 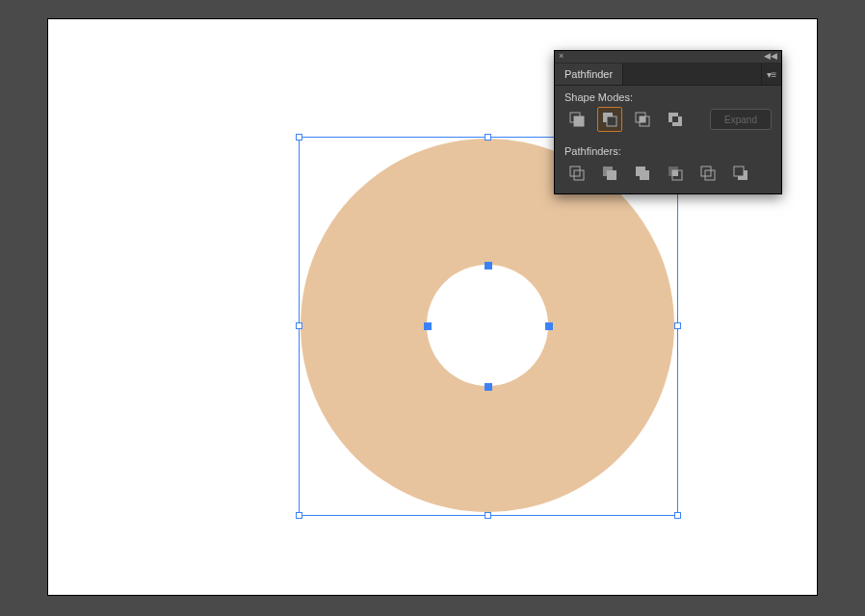 I want to click on exclude-icon, so click(x=675, y=119).